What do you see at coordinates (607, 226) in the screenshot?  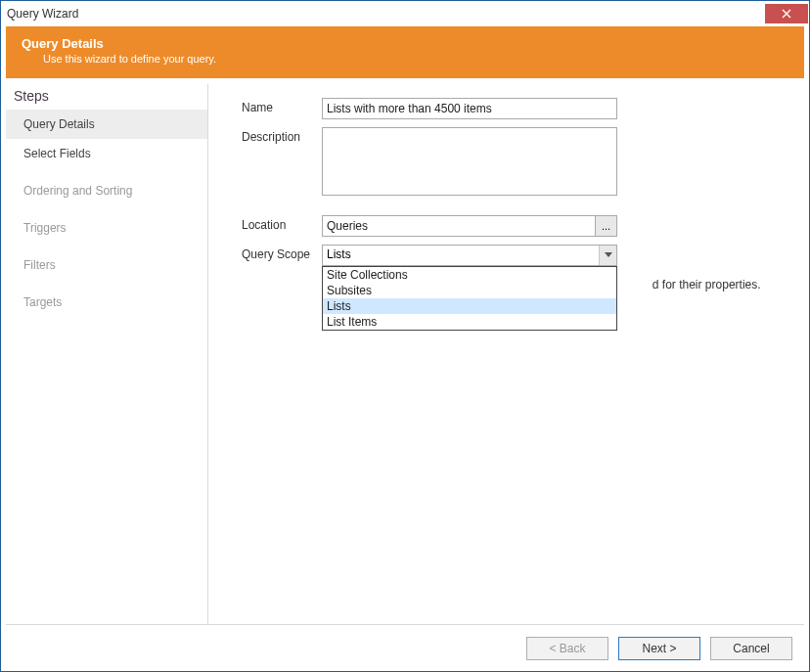 I see `browse-button: ...` at bounding box center [607, 226].